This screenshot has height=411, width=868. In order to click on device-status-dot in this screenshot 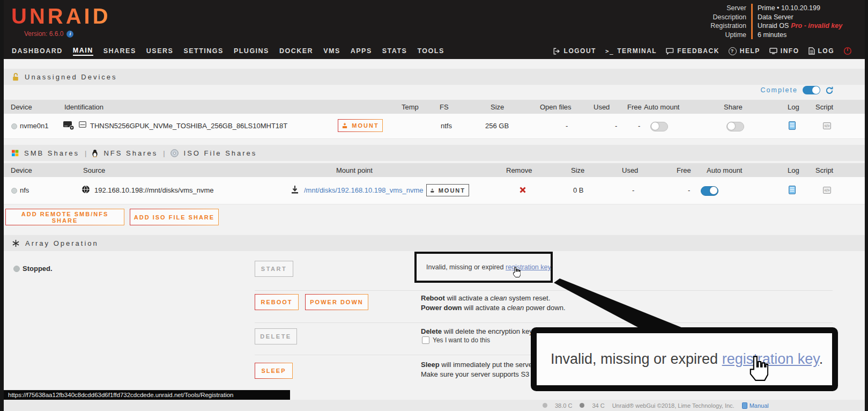, I will do `click(14, 127)`.